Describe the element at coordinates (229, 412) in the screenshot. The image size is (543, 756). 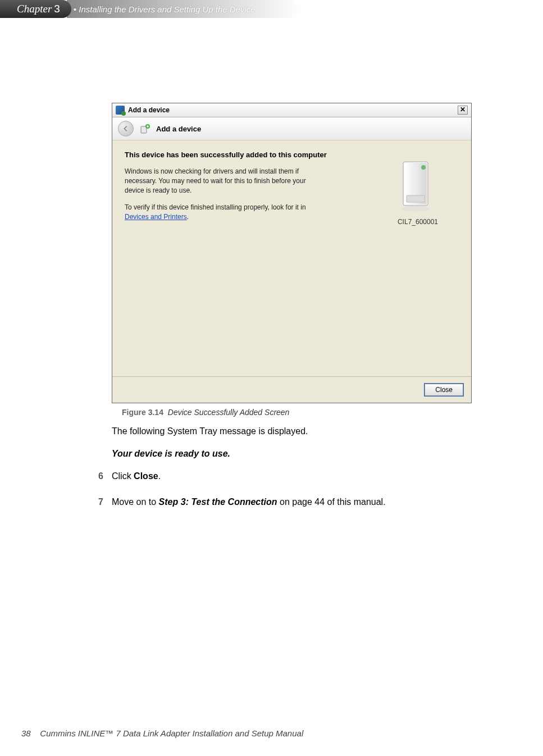
I see `figure-text: Device Successfully Added Screen` at that location.